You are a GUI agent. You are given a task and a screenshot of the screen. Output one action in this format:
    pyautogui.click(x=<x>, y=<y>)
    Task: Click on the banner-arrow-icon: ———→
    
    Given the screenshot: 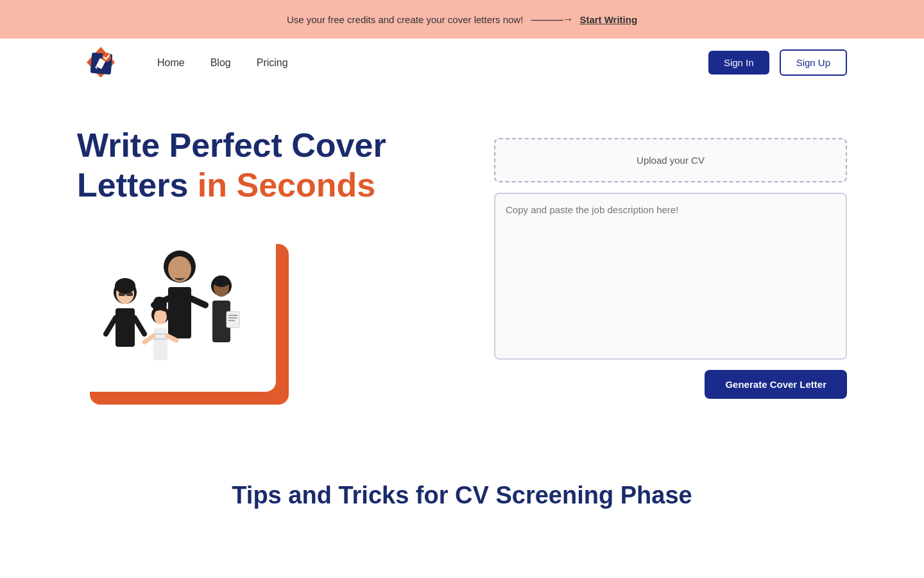 What is the action you would take?
    pyautogui.click(x=551, y=19)
    